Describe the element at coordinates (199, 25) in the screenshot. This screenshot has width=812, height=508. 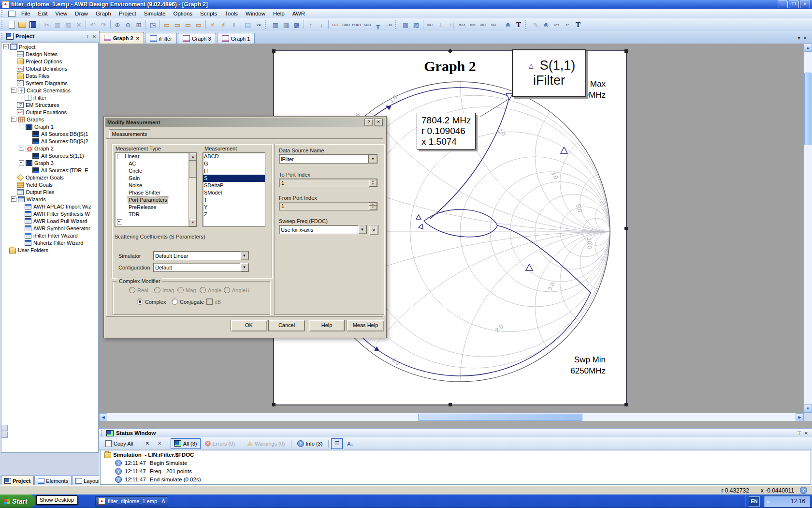
I see `add-graph-icon: ▭` at that location.